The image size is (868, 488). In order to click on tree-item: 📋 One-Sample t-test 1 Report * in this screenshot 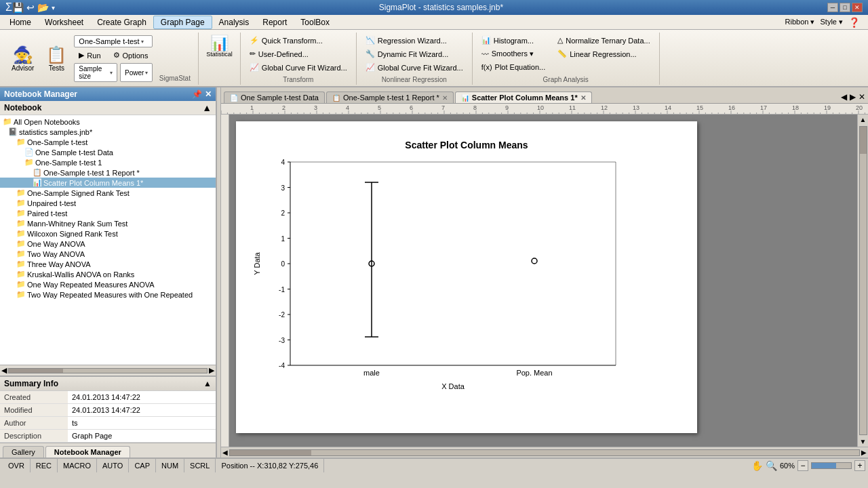, I will do `click(108, 172)`.